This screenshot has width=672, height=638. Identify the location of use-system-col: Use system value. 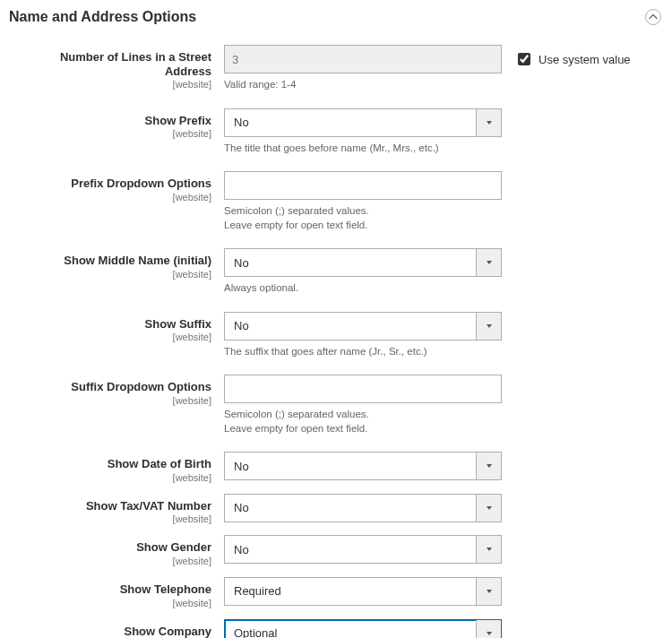
(566, 56).